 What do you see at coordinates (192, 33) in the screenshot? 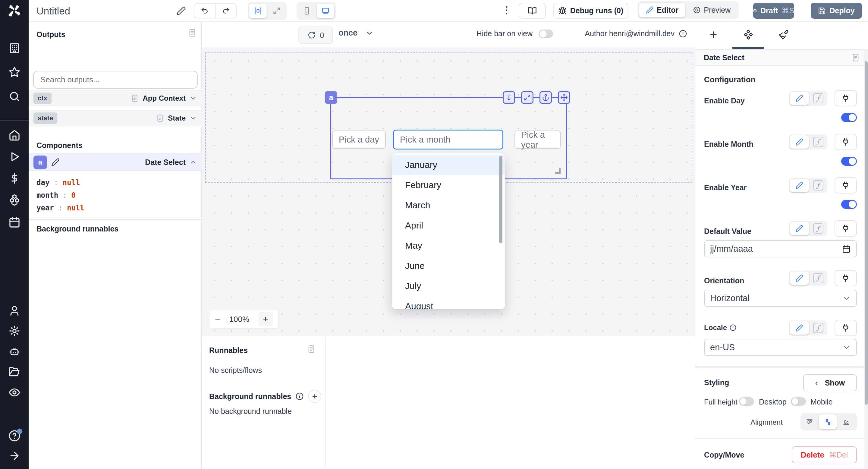
I see `outputs-doc-icon` at bounding box center [192, 33].